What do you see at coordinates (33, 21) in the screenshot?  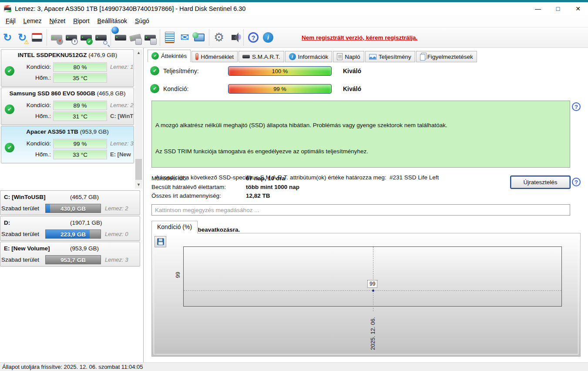 I see `menu-disk: Lemez` at bounding box center [33, 21].